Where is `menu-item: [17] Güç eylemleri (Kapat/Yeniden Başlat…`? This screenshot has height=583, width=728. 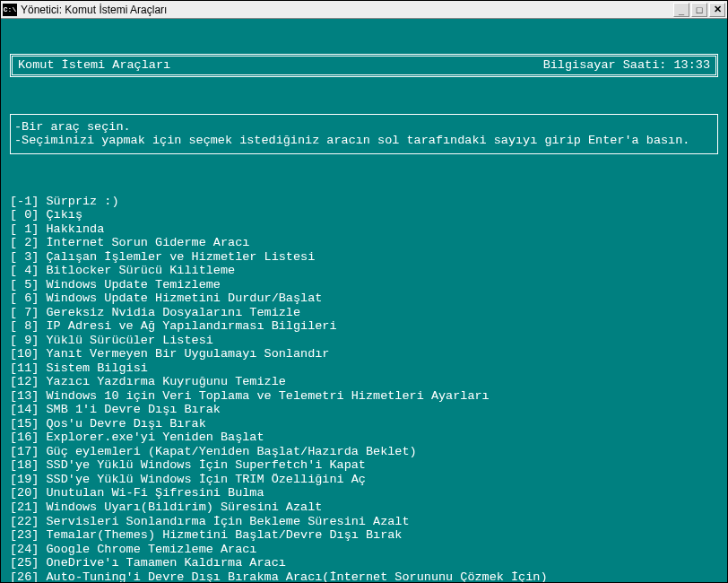
menu-item: [17] Güç eylemleri (Kapat/Yeniden Başlat… is located at coordinates (364, 452).